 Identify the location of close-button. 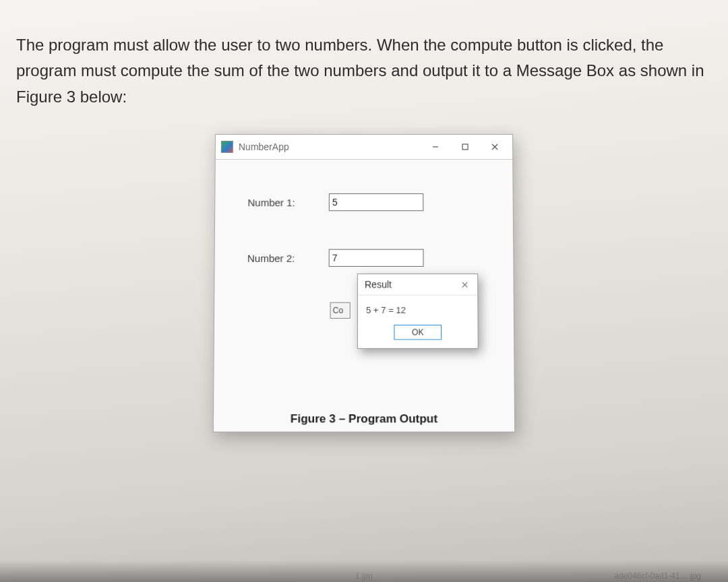
(495, 147).